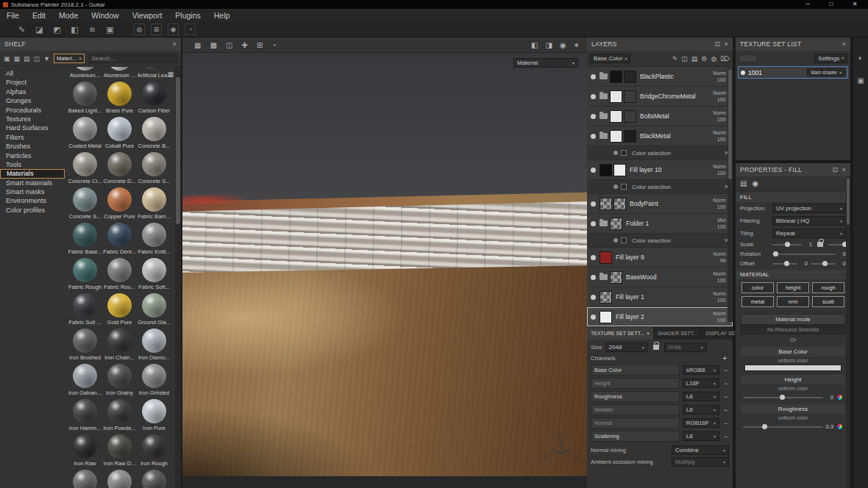  What do you see at coordinates (828, 301) in the screenshot?
I see `channel-toggle-button: scatt` at bounding box center [828, 301].